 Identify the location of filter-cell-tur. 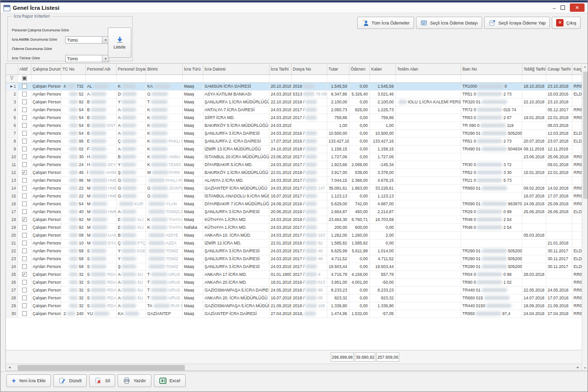
(193, 78).